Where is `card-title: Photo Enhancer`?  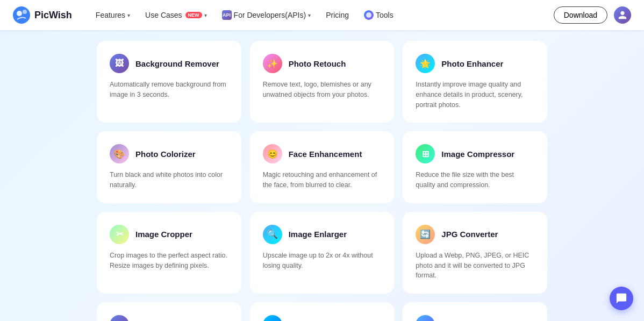
card-title: Photo Enhancer is located at coordinates (472, 63).